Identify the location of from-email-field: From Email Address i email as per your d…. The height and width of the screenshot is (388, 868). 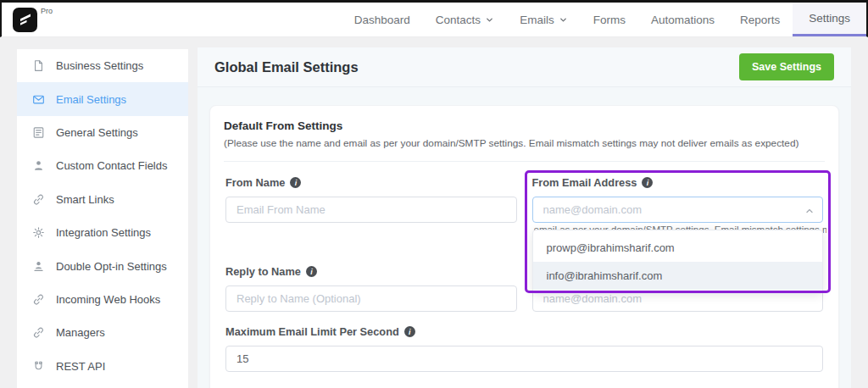
(678, 200).